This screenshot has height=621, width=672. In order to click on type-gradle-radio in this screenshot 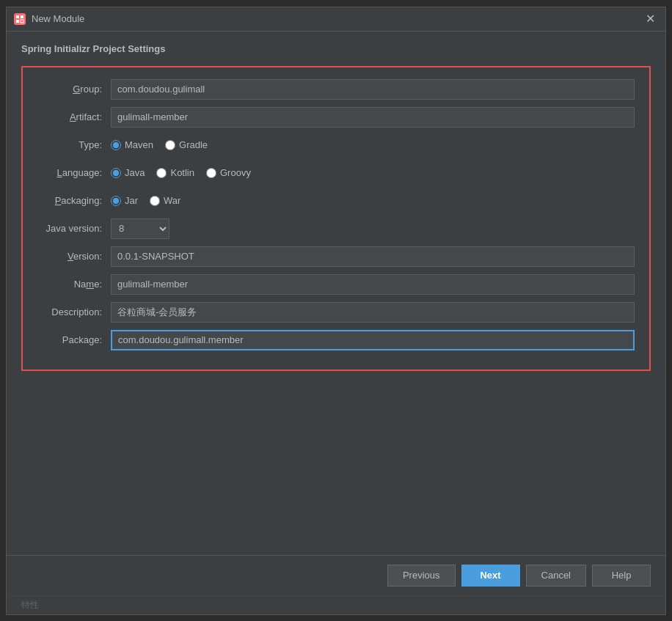, I will do `click(170, 145)`.